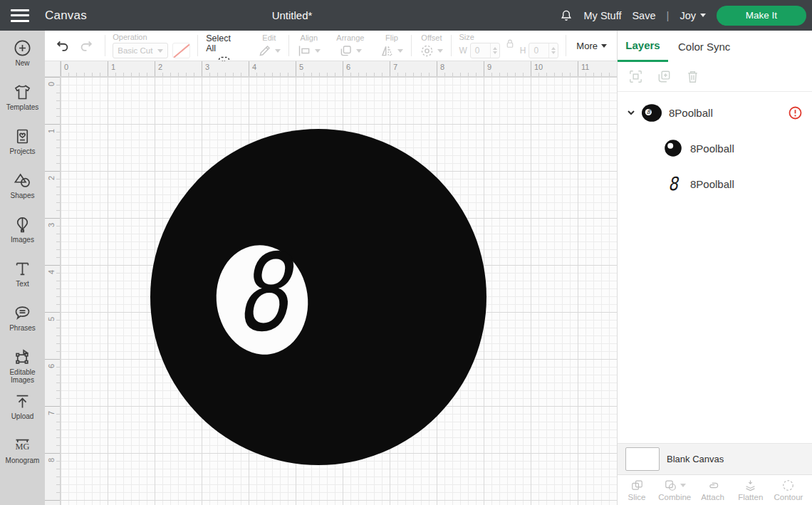 This screenshot has width=812, height=505. Describe the element at coordinates (751, 184) in the screenshot. I see `layer-name: 8Poolball` at that location.